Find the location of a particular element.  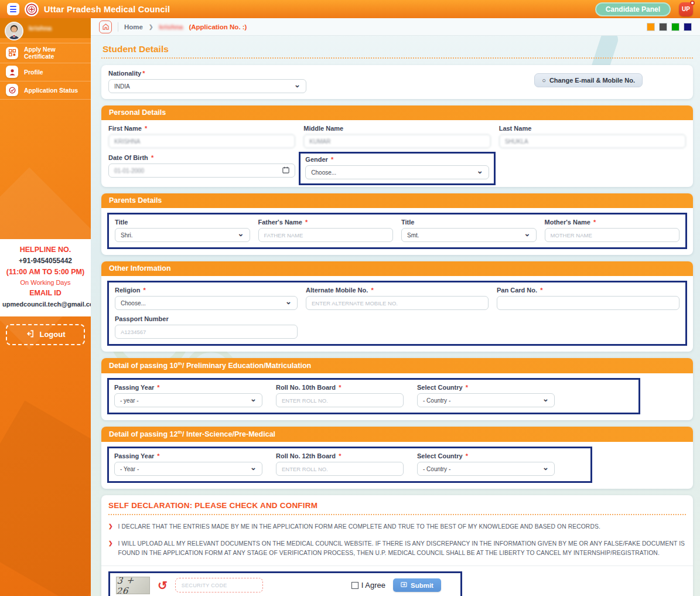

pan-card-input is located at coordinates (588, 303).